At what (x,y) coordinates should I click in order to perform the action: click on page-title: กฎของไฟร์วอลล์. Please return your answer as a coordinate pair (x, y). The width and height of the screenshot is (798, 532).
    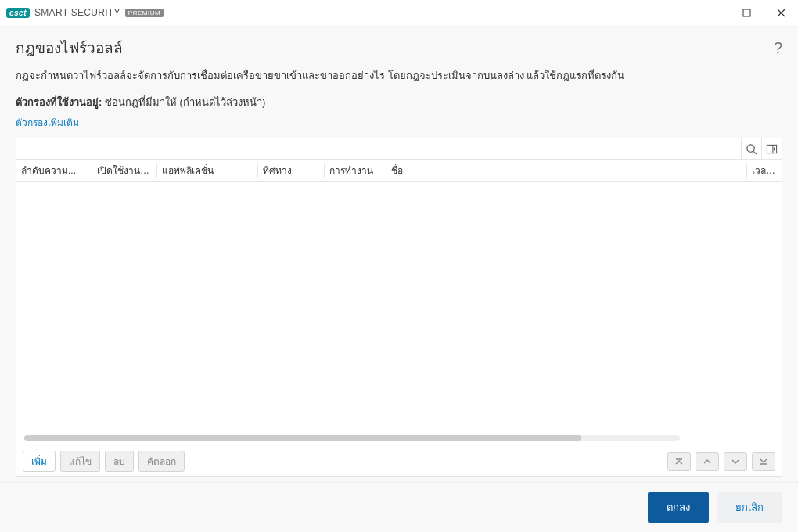
    Looking at the image, I should click on (69, 48).